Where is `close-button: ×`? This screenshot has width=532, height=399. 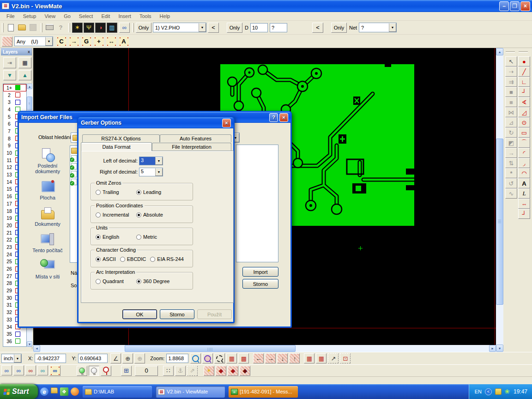
close-button: × is located at coordinates (526, 6).